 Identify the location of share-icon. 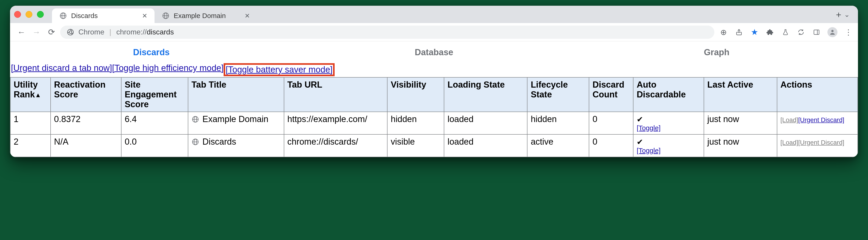
(739, 32).